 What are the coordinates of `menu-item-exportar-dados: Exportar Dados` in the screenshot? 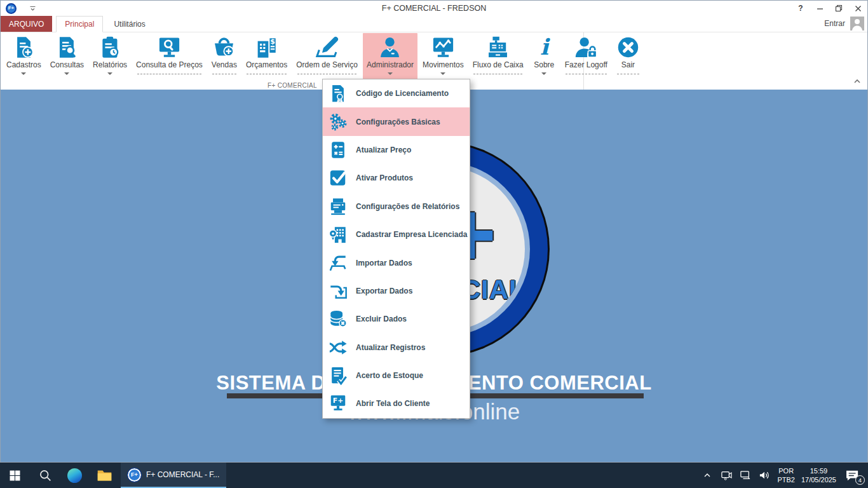 It's located at (397, 291).